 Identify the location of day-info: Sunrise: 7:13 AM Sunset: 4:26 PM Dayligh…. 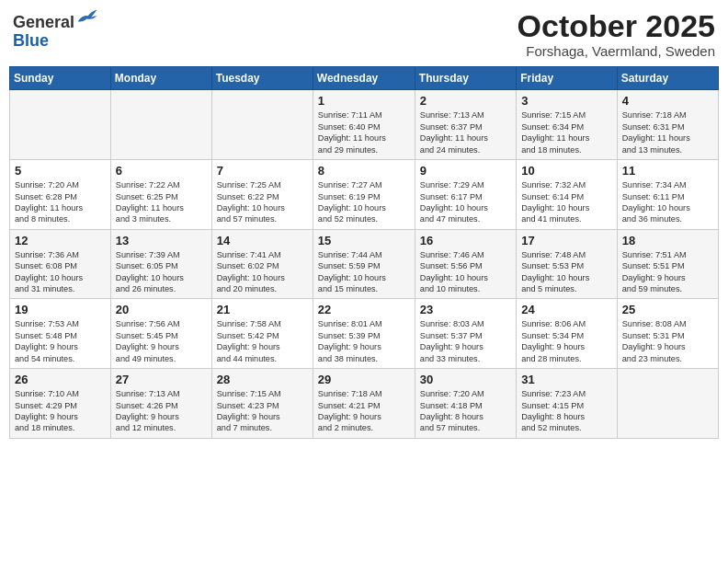
(162, 411).